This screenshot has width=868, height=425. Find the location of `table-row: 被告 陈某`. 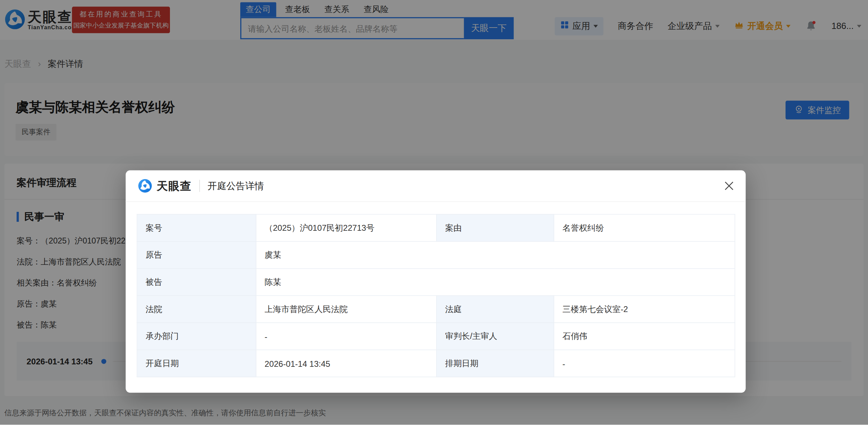

table-row: 被告 陈某 is located at coordinates (436, 282).